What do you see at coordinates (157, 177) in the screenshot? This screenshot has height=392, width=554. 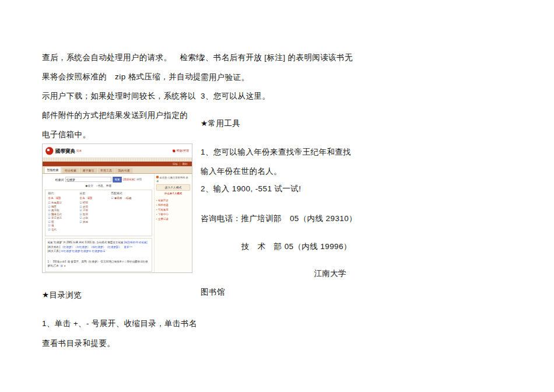 I see `user-icon` at bounding box center [157, 177].